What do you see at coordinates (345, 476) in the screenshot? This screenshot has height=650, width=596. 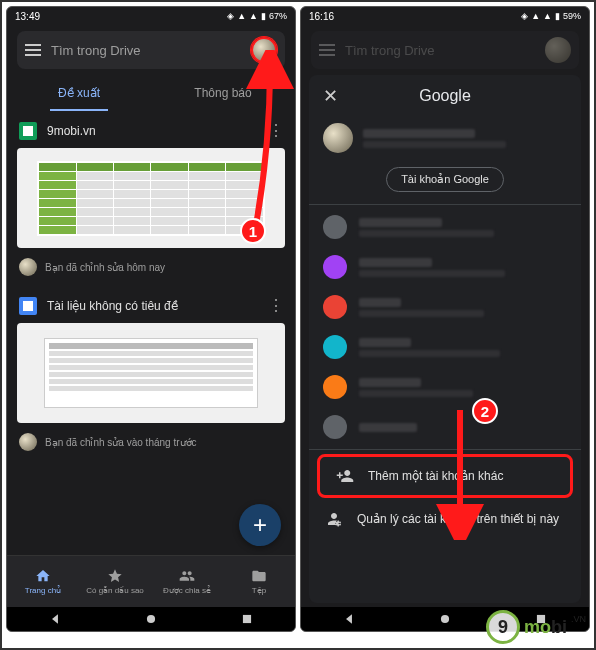 I see `person-add-icon` at bounding box center [345, 476].